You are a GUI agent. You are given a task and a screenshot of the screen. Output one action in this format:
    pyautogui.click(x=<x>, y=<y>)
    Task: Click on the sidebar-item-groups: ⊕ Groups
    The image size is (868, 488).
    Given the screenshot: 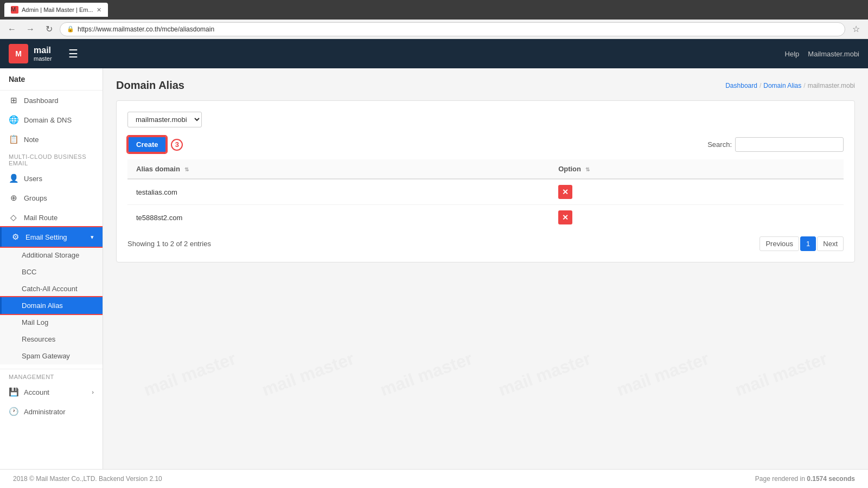 What is the action you would take?
    pyautogui.click(x=51, y=198)
    